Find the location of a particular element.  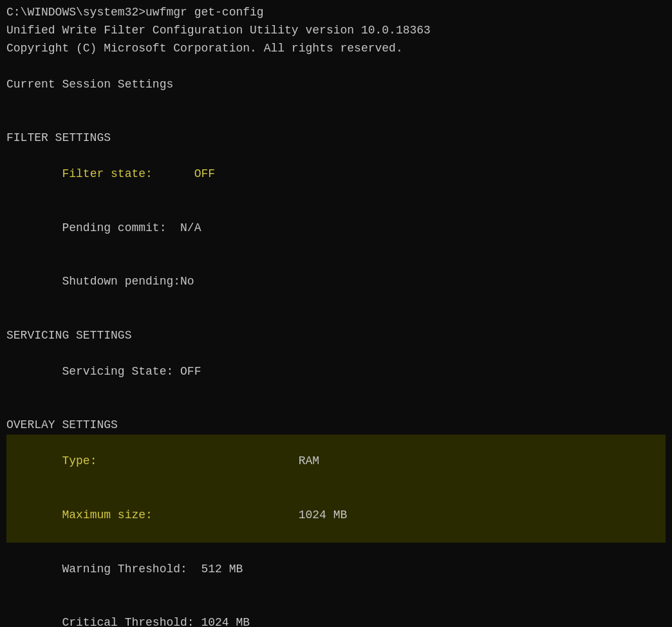

critical-threshold-label: Critical Threshold: is located at coordinates (117, 622).